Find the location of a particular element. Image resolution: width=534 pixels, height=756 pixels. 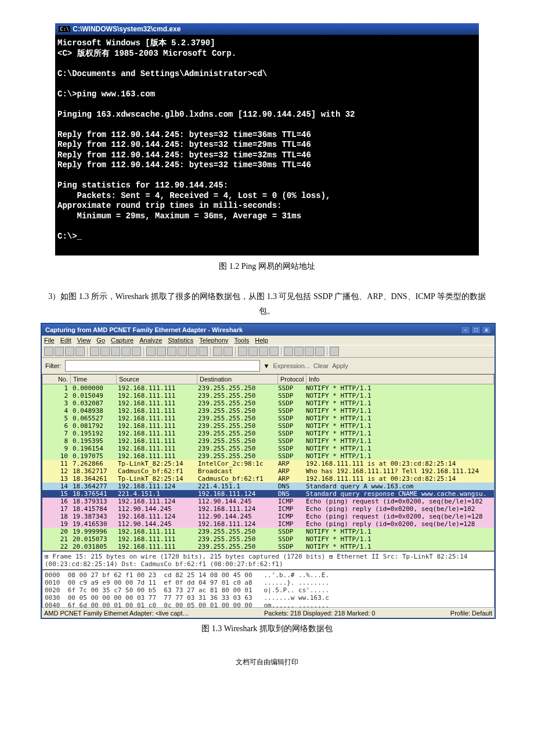

filter-input is located at coordinates (163, 366).